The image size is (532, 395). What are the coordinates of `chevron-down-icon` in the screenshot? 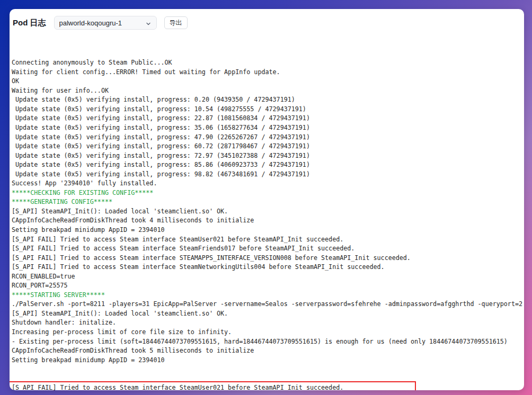 It's located at (148, 23).